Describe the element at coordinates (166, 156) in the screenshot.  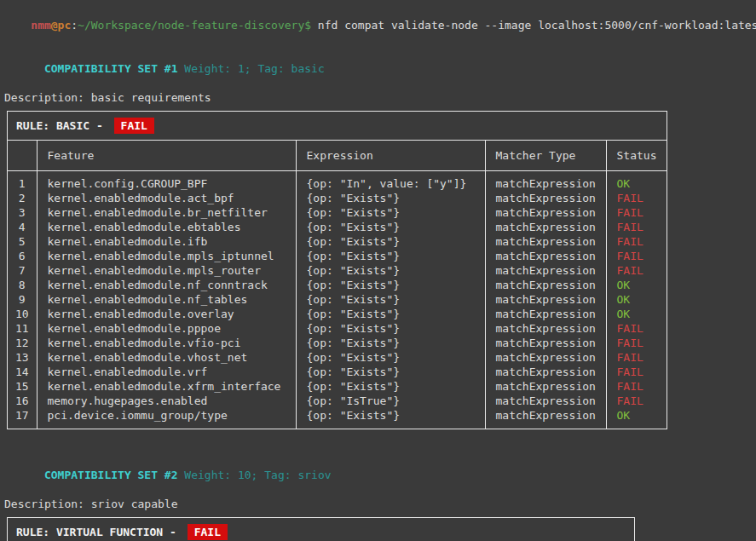
I see `col-header-feature: Feature` at that location.